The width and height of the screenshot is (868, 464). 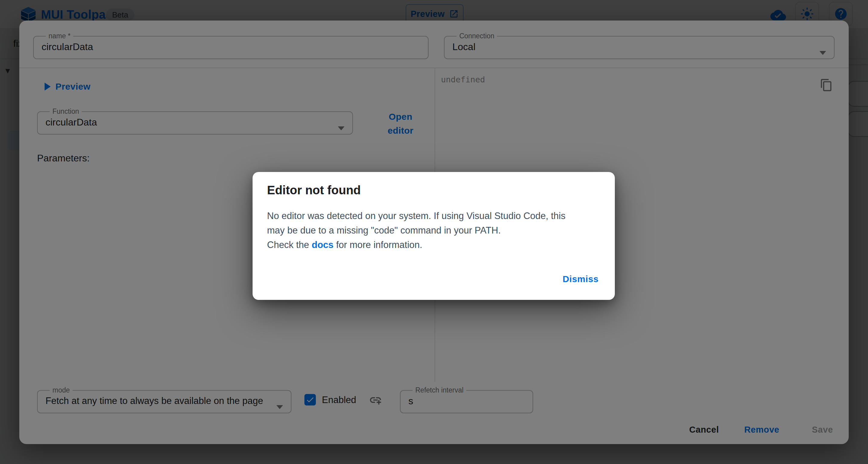 I want to click on editor-not-found-modal: Editor not found No editor was detected …, so click(x=434, y=236).